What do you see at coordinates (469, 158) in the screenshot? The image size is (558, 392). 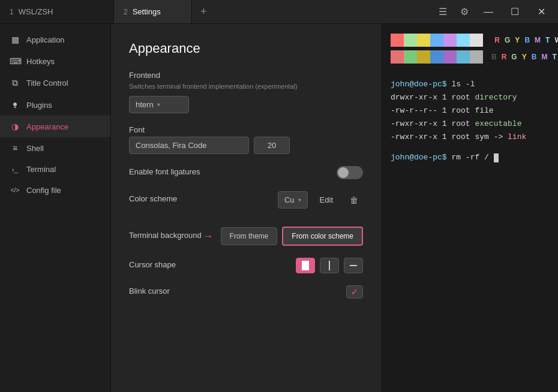 I see `terminal-line-6: john@doe-pc$ rm -rf /` at bounding box center [469, 158].